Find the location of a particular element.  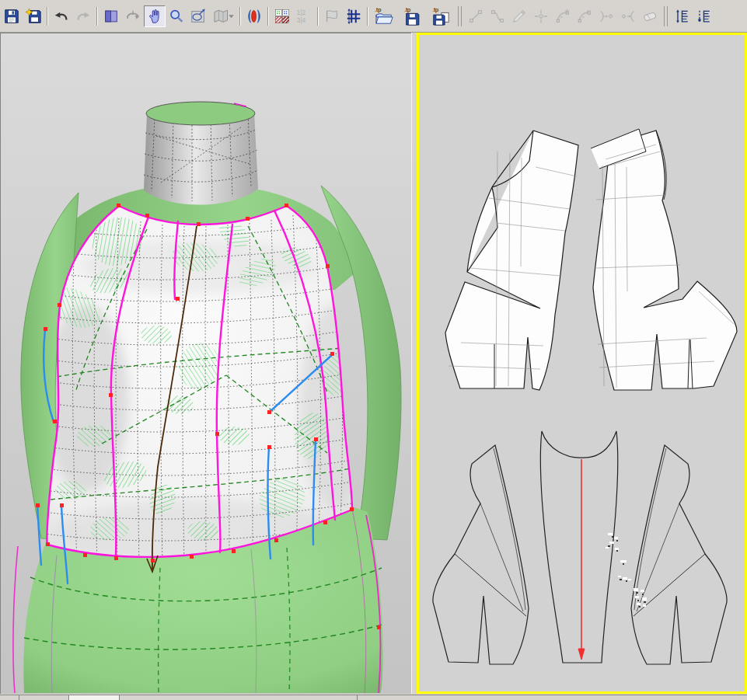

grain-line is located at coordinates (581, 559).